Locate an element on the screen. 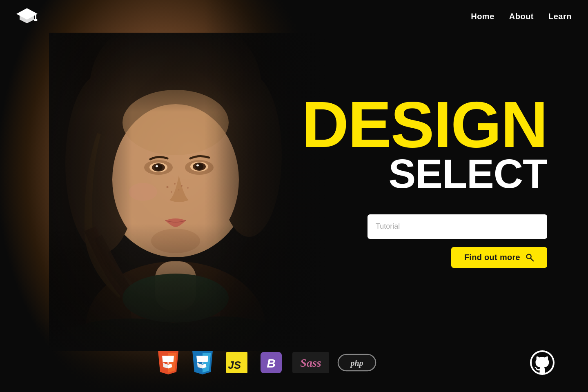 This screenshot has height=392, width=588. hero-title-design: DESIGN is located at coordinates (425, 125).